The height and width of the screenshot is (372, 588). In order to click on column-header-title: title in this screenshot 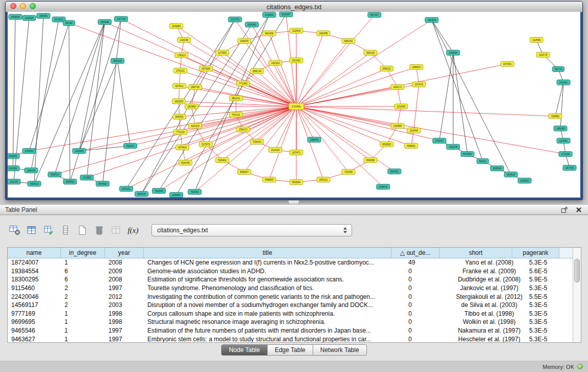, I will do `click(268, 253)`.